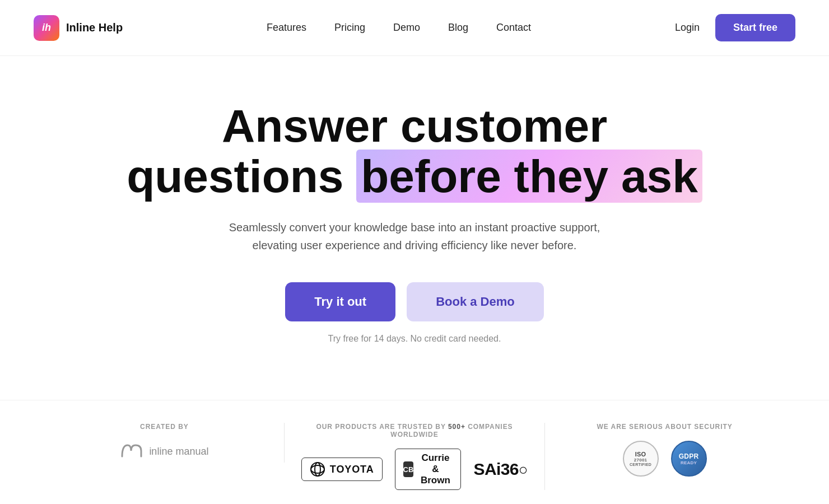 This screenshot has width=829, height=504. Describe the element at coordinates (689, 459) in the screenshot. I see `gdpr-badge: GDPR READY` at that location.